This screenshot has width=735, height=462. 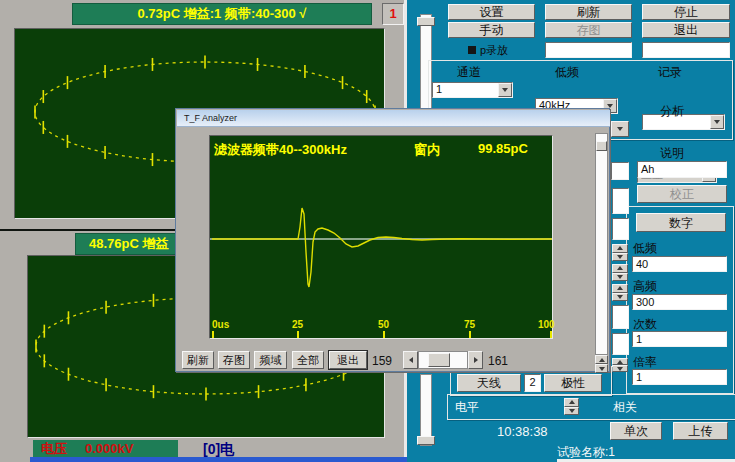 What do you see at coordinates (682, 170) in the screenshot?
I see `note-field: Ah` at bounding box center [682, 170].